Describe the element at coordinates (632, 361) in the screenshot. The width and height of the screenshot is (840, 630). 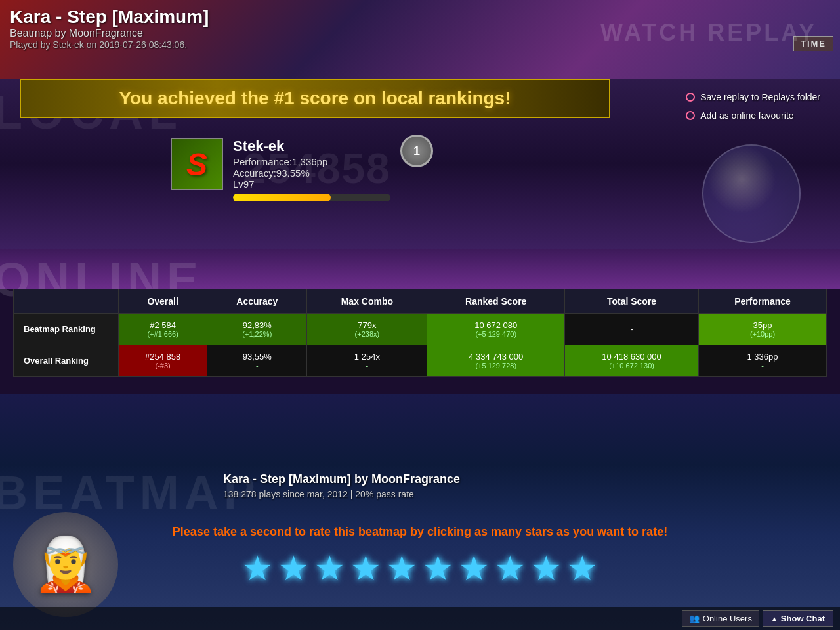
I see `overall-total-score: 10 418 630 000 (+10 672 130)` at that location.